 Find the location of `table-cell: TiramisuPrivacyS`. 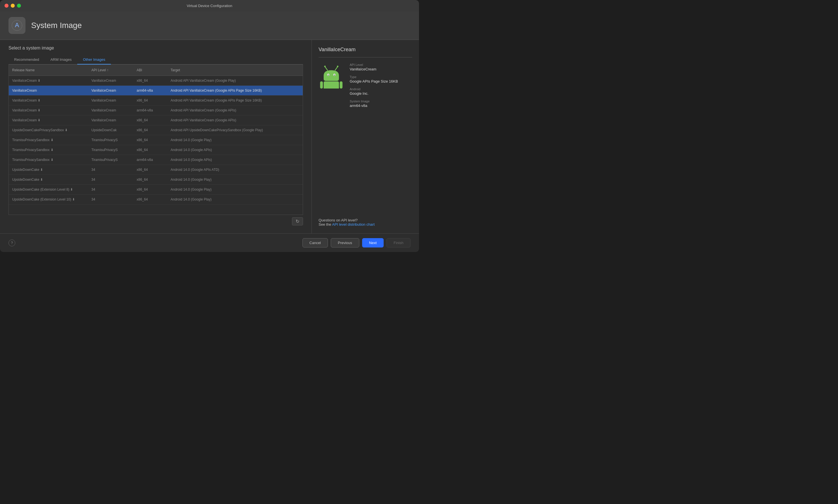

table-cell: TiramisuPrivacyS is located at coordinates (111, 140).